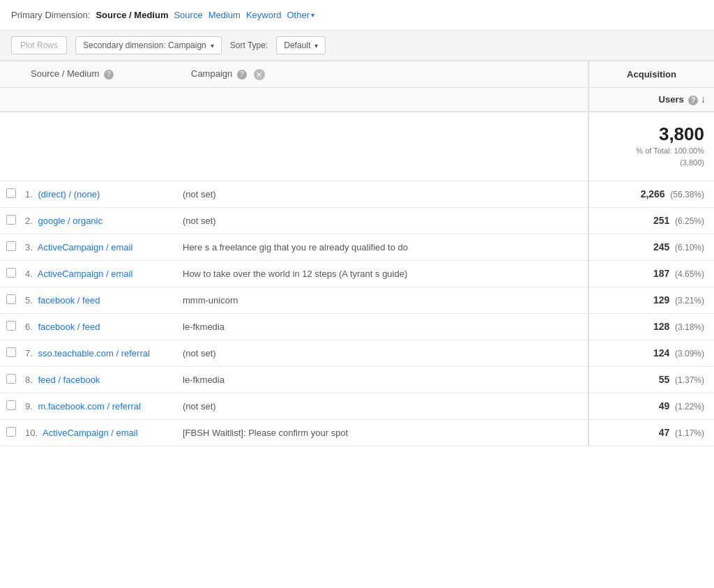 This screenshot has width=714, height=588. I want to click on sort-type-dropdown: Default ▾, so click(301, 45).